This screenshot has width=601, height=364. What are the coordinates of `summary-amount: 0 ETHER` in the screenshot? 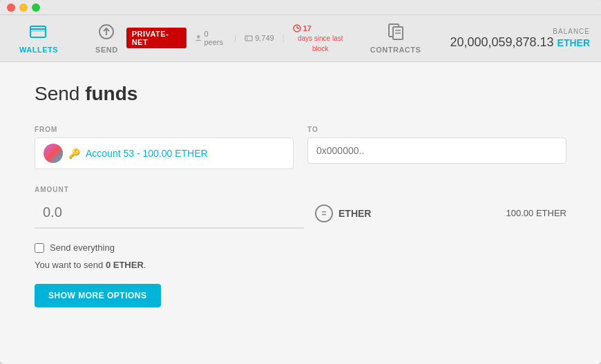 It's located at (124, 265).